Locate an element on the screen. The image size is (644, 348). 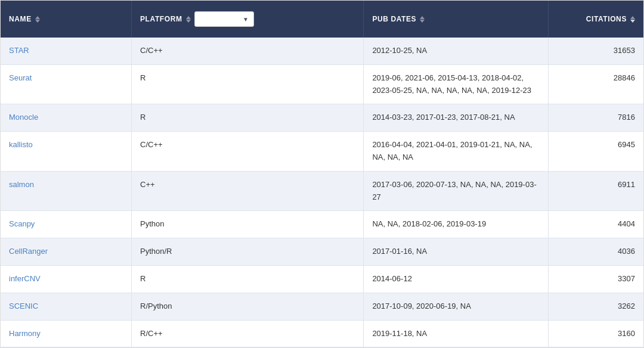
cell-name: STAR is located at coordinates (66, 51).